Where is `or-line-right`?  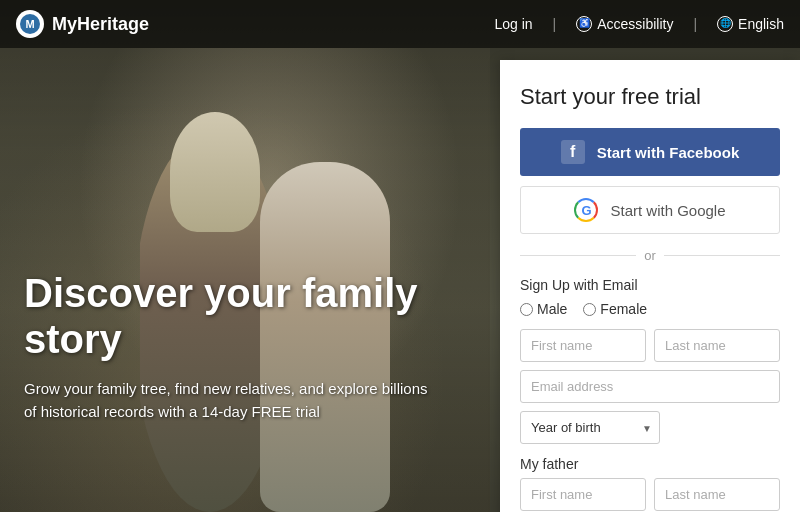 or-line-right is located at coordinates (722, 256).